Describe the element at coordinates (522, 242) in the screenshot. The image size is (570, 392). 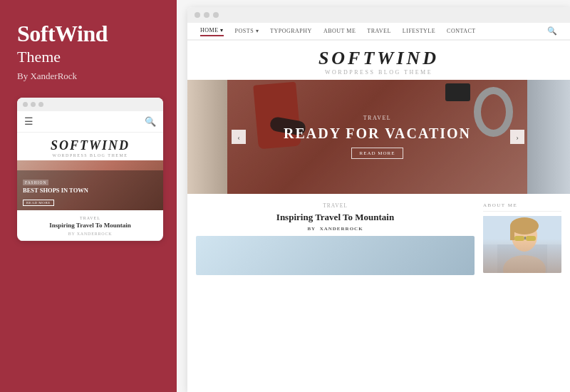
I see `about-me-card: ABOUT ME` at that location.